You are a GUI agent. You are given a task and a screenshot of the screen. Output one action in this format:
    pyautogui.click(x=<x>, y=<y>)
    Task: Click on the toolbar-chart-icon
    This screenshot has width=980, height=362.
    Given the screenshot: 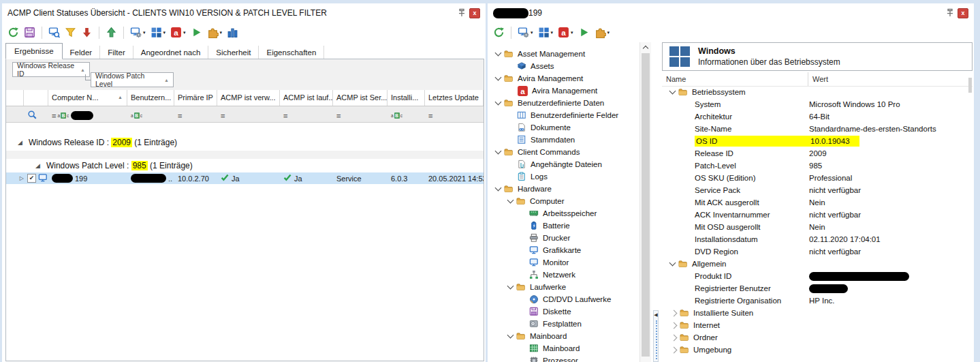 What is the action you would take?
    pyautogui.click(x=233, y=33)
    